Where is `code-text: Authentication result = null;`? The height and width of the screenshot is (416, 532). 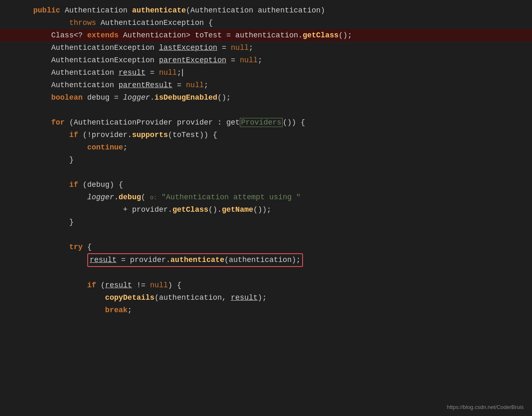
code-text: Authentication result = null; is located at coordinates (274, 73).